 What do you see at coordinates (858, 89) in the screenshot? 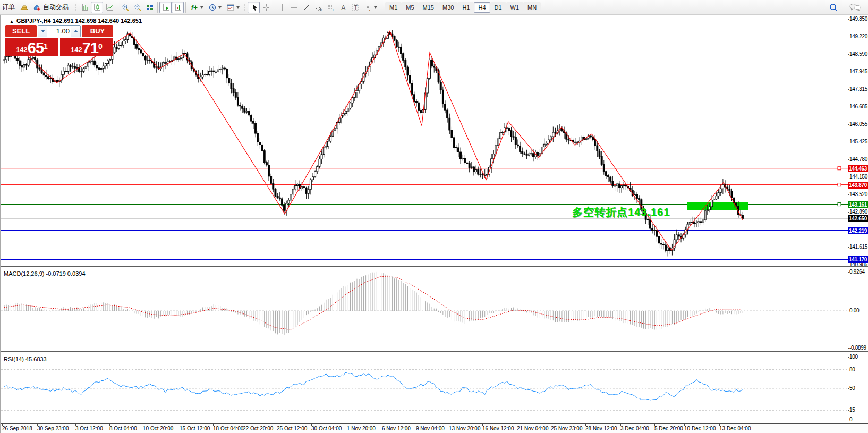
I see `price-tick: 147.315` at bounding box center [858, 89].